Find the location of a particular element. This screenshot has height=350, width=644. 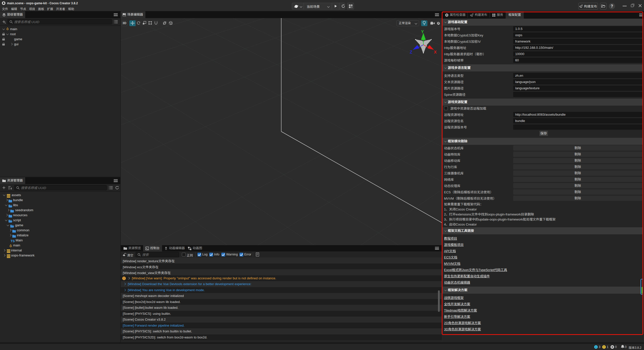

svg-text: Z is located at coordinates (411, 52).